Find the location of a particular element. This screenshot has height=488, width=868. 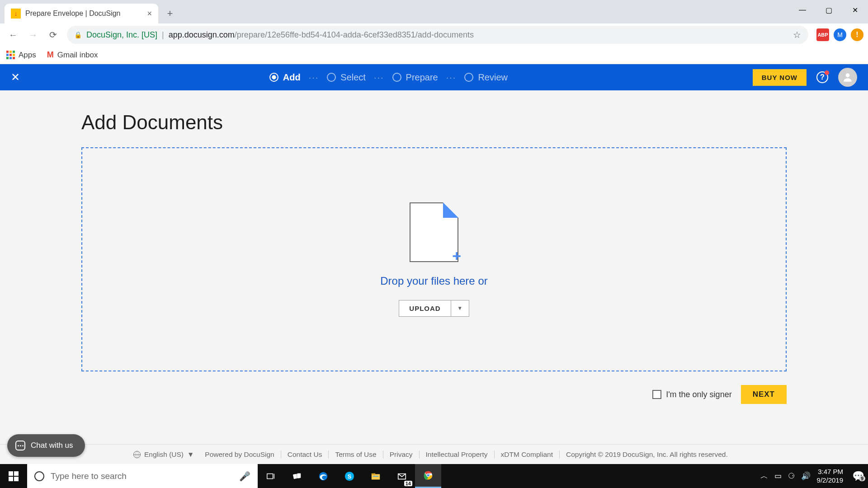

start-button is located at coordinates (14, 476).